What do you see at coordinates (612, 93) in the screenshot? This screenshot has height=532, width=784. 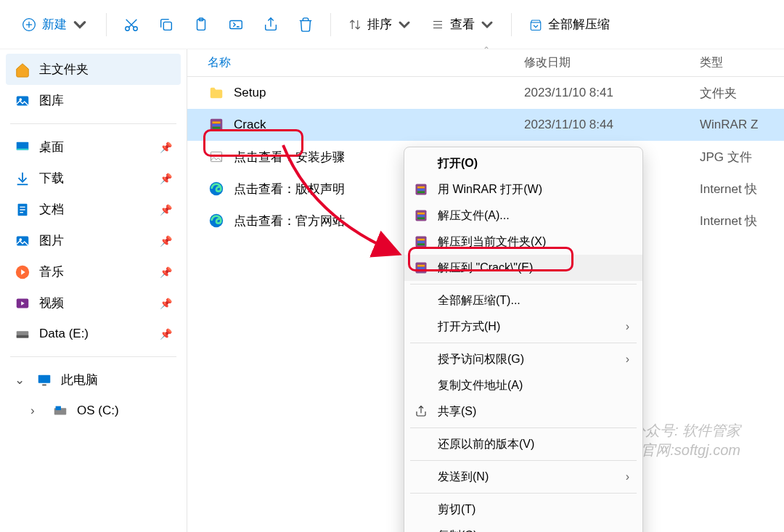 I see `file-date: 2023/11/10 8:41` at bounding box center [612, 93].